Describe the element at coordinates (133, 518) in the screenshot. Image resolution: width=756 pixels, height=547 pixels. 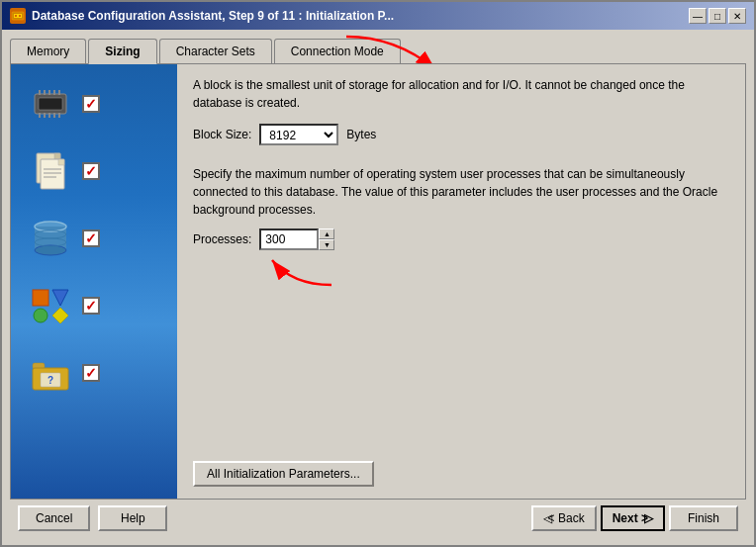
I see `help-button: Help` at that location.